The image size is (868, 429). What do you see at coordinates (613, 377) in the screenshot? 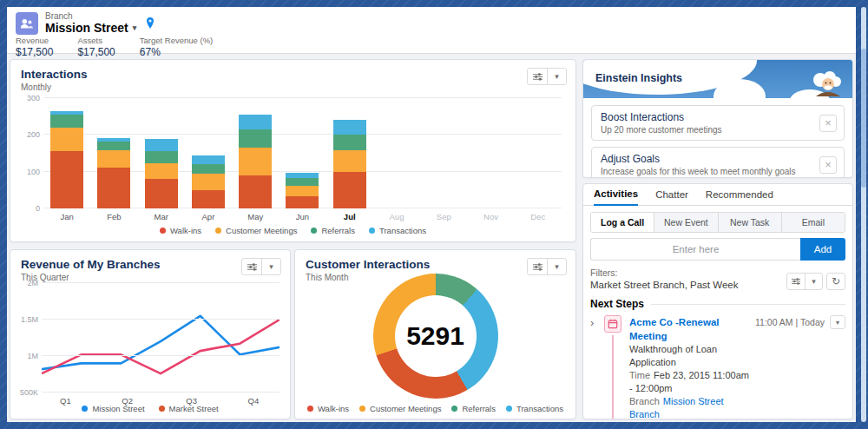
I see `timeline-line` at bounding box center [613, 377].